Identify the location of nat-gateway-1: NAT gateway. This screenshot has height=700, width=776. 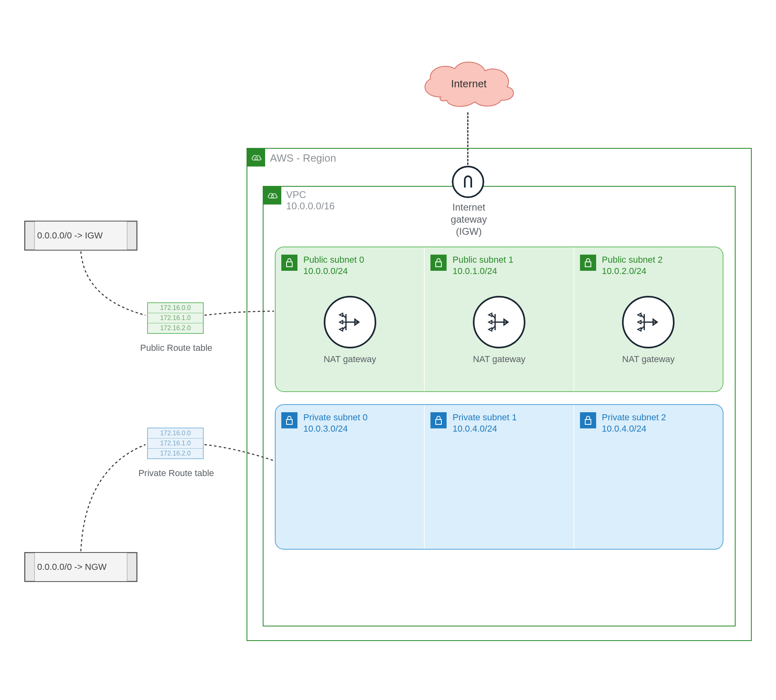
(499, 330).